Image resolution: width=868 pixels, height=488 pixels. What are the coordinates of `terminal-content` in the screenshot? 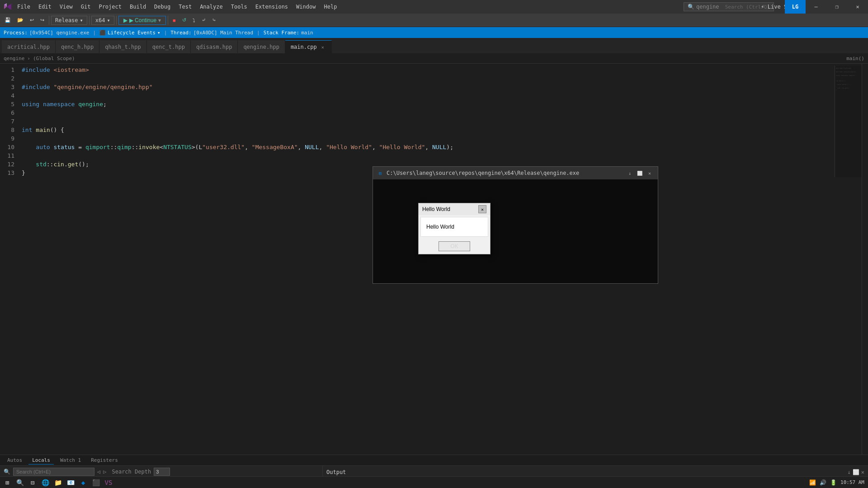 It's located at (515, 181).